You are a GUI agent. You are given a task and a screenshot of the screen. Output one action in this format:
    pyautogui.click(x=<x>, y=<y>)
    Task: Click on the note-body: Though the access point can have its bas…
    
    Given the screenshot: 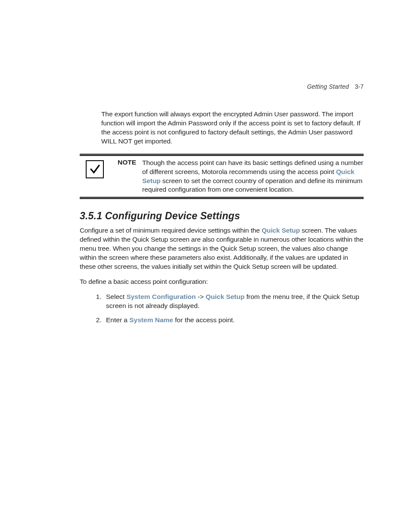 What is the action you would take?
    pyautogui.click(x=253, y=177)
    